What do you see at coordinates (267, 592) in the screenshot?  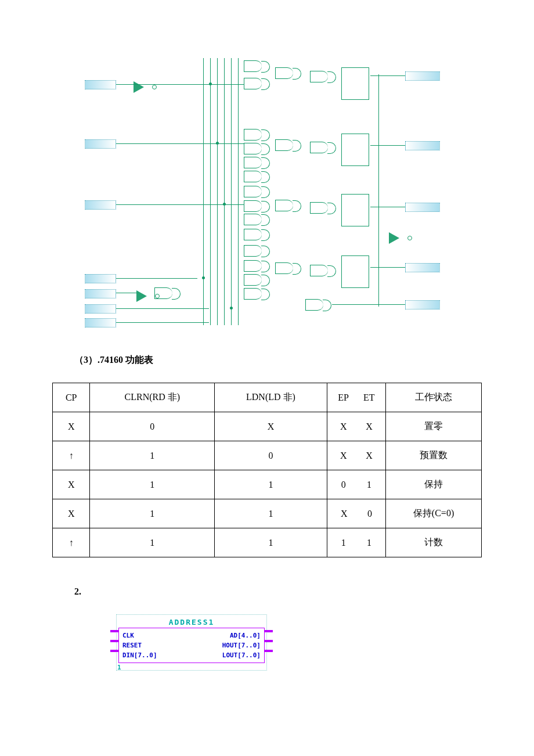 I see `section-number: 2.` at bounding box center [267, 592].